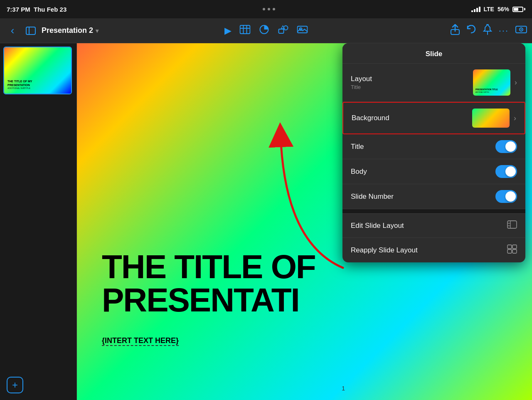 The image size is (532, 400). Describe the element at coordinates (434, 250) in the screenshot. I see `reapply-slide-layout-row: Reapply Slide Layout` at that location.